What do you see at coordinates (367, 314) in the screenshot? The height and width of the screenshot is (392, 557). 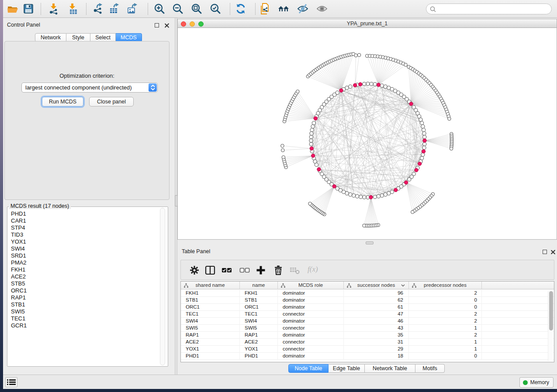 I see `table-row: TEC1TEC1connector472` at bounding box center [367, 314].